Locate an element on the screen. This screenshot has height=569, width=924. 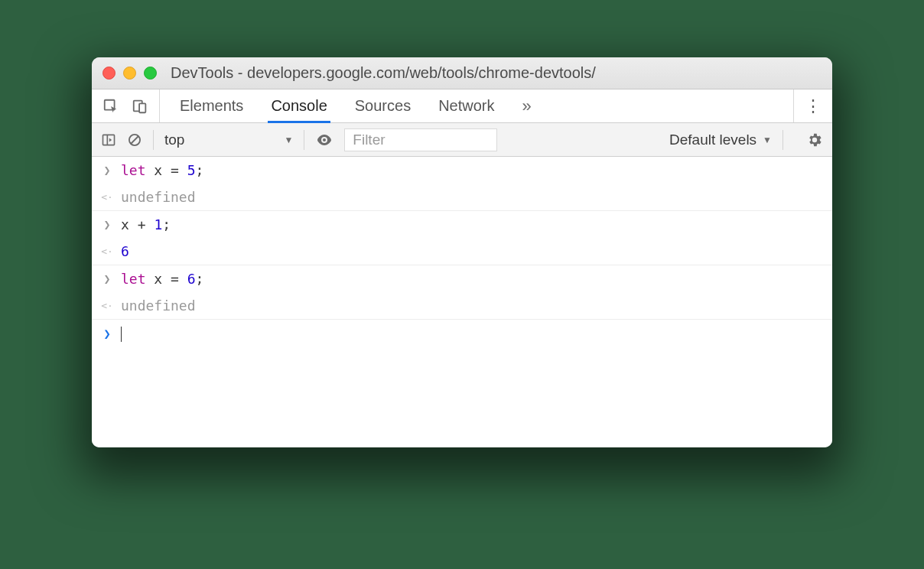
live-expression-icon is located at coordinates (324, 139).